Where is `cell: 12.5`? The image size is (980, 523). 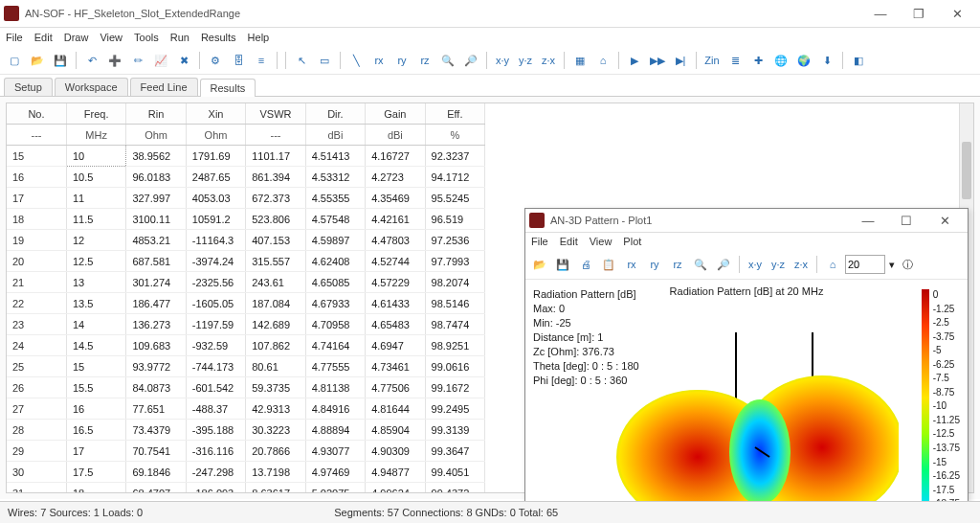 cell: 12.5 is located at coordinates (96, 262).